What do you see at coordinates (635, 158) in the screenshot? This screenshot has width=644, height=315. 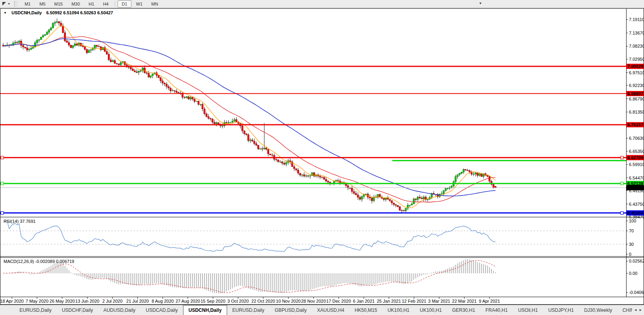 I see `line-price-tag: 6.62709` at bounding box center [635, 158].